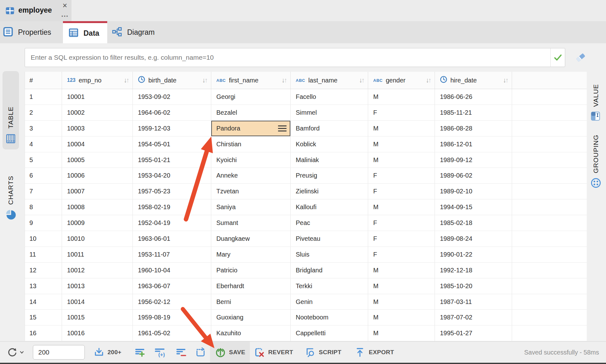 The image size is (606, 364). What do you see at coordinates (85, 32) in the screenshot?
I see `tab-data: Data` at bounding box center [85, 32].